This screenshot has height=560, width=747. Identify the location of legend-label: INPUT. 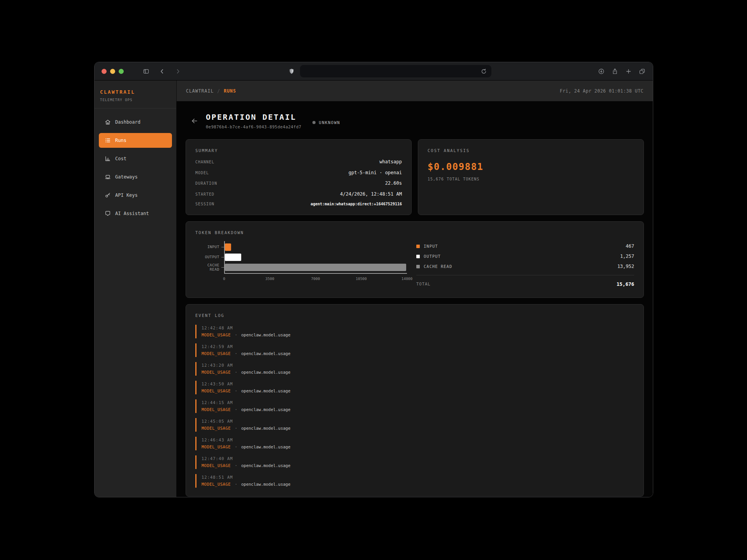
(431, 246).